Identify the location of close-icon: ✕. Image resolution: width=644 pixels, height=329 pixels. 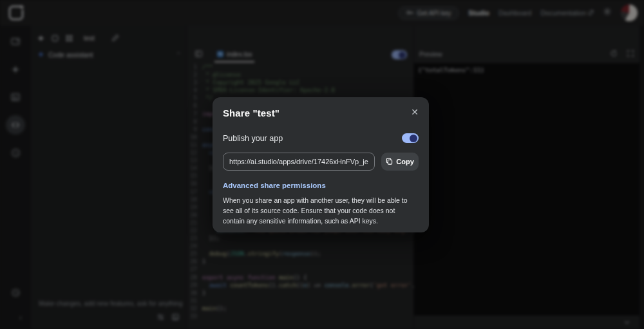
(415, 112).